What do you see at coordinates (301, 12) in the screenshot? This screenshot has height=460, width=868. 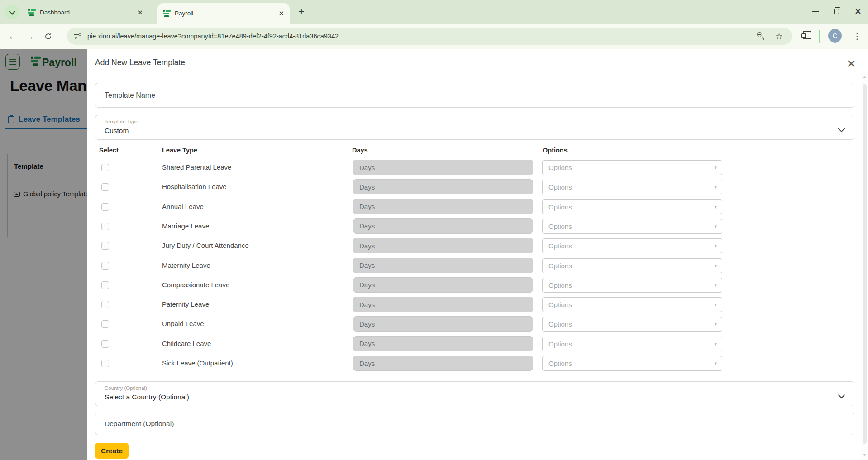 I see `new-tab-button: +` at bounding box center [301, 12].